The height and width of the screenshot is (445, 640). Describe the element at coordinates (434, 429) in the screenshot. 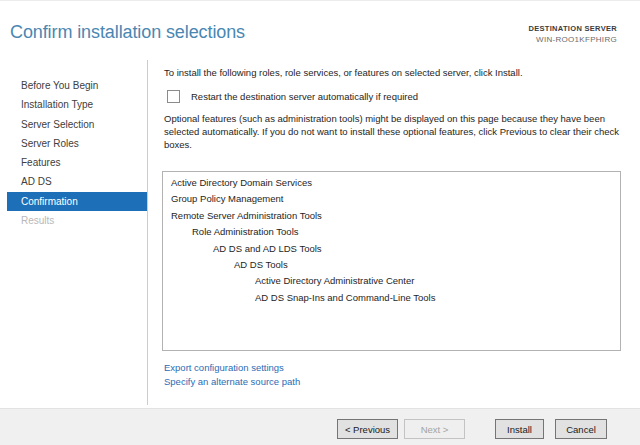

I see `next-button: Next >` at that location.